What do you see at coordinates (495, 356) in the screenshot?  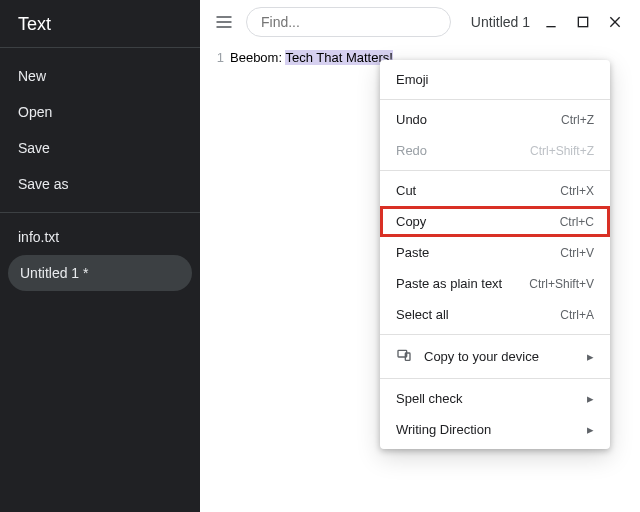 I see `ctx-copy-device: Copy to your device ▸` at bounding box center [495, 356].